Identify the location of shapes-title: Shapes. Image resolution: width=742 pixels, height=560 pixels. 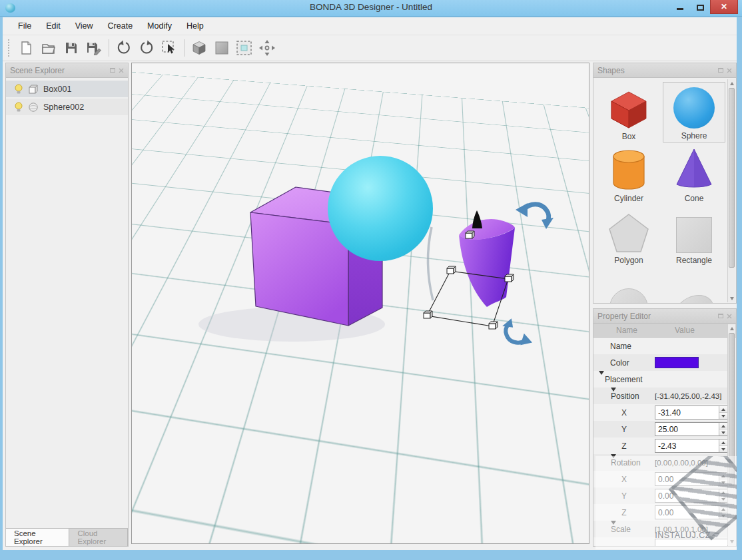
(658, 71).